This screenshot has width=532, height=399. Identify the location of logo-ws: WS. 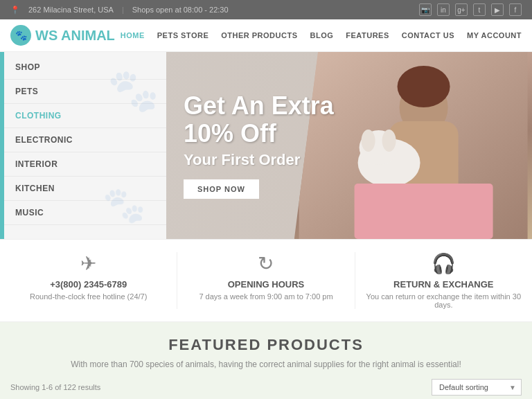
(46, 35).